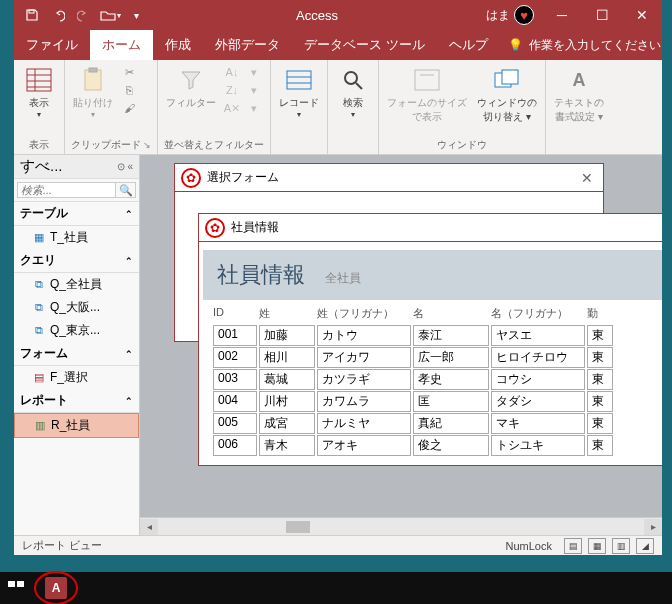  Describe the element at coordinates (125, 166) in the screenshot. I see `nav-dropdown-icon: ⊙ «` at that location.